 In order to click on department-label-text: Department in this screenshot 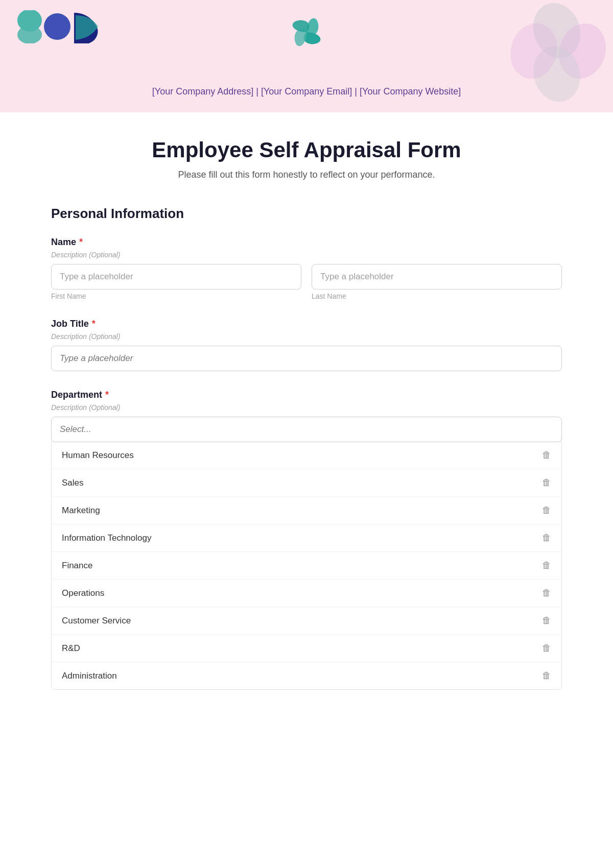, I will do `click(77, 395)`.